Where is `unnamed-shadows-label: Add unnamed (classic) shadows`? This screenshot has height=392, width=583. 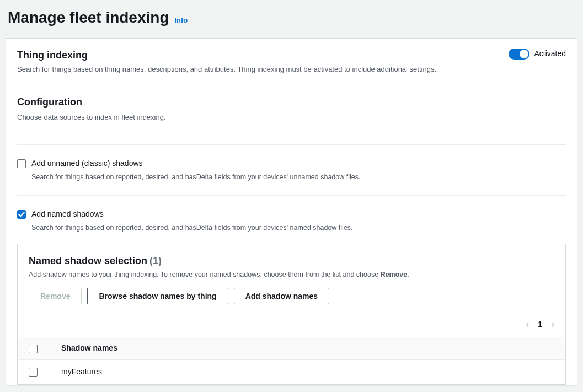 unnamed-shadows-label: Add unnamed (classic) shadows is located at coordinates (87, 164).